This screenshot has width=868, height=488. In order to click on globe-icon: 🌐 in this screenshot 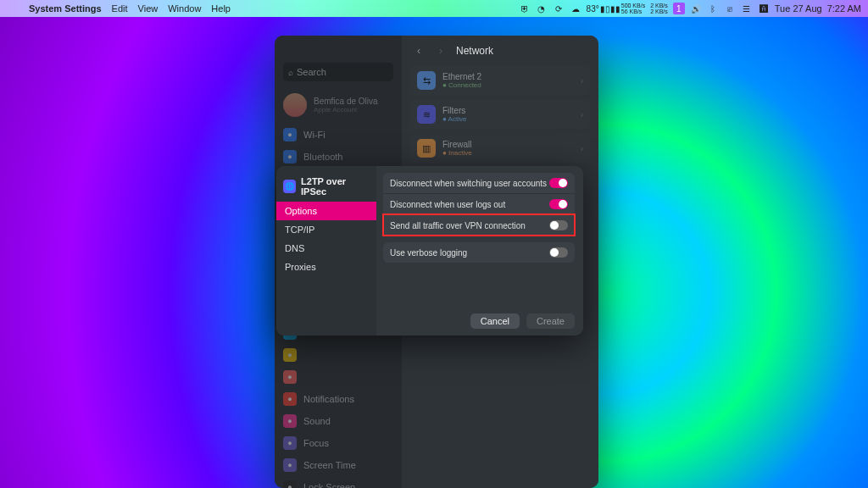, I will do `click(290, 186)`.